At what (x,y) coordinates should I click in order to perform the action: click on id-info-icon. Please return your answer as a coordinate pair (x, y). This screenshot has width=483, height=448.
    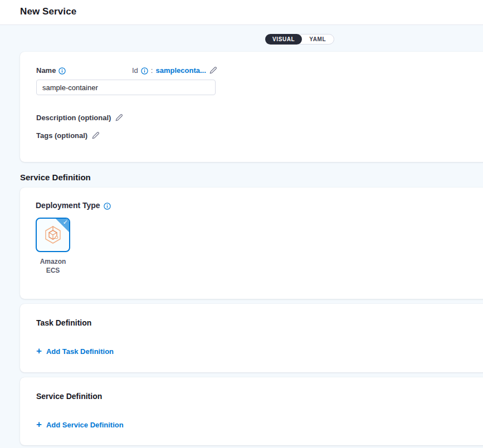
    Looking at the image, I should click on (145, 71).